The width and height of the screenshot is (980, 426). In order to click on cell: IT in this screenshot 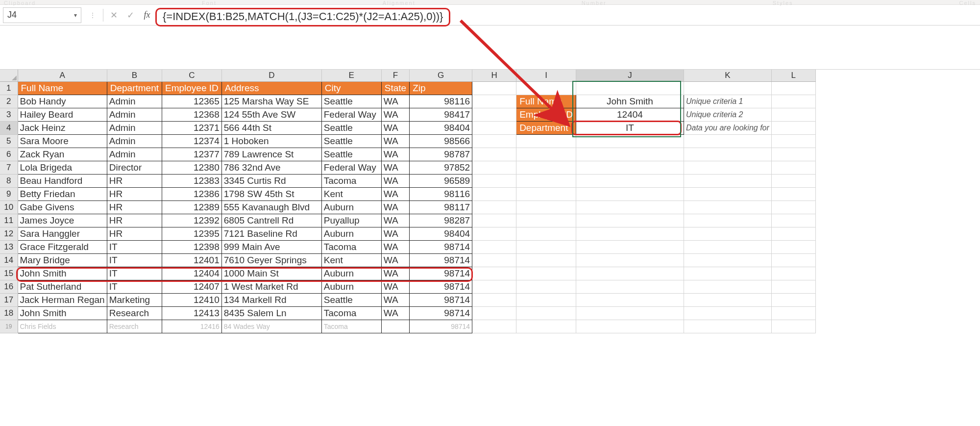, I will do `click(134, 274)`.